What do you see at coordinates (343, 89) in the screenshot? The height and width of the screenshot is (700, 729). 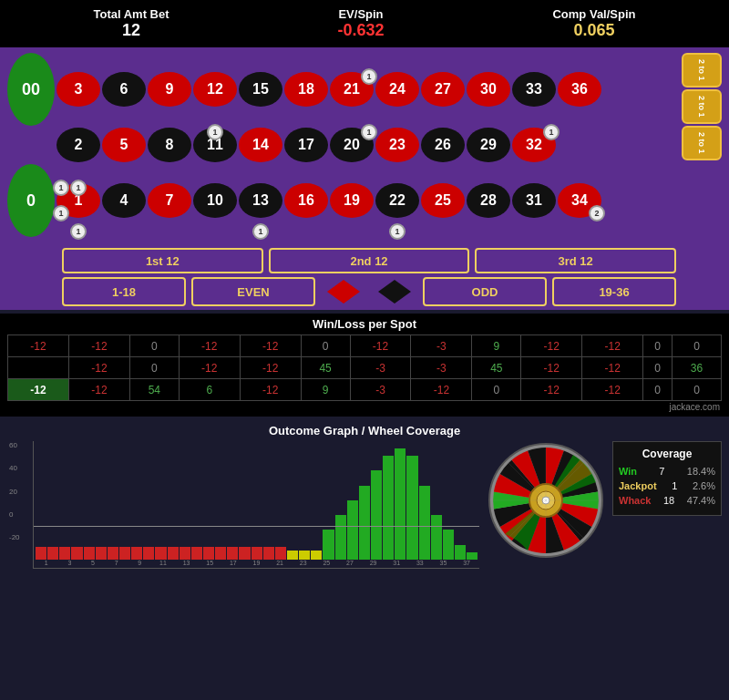 I see `number-row-top: 00 3 6 9 12 15 18 21 1 24 27 30 33 36` at bounding box center [343, 89].